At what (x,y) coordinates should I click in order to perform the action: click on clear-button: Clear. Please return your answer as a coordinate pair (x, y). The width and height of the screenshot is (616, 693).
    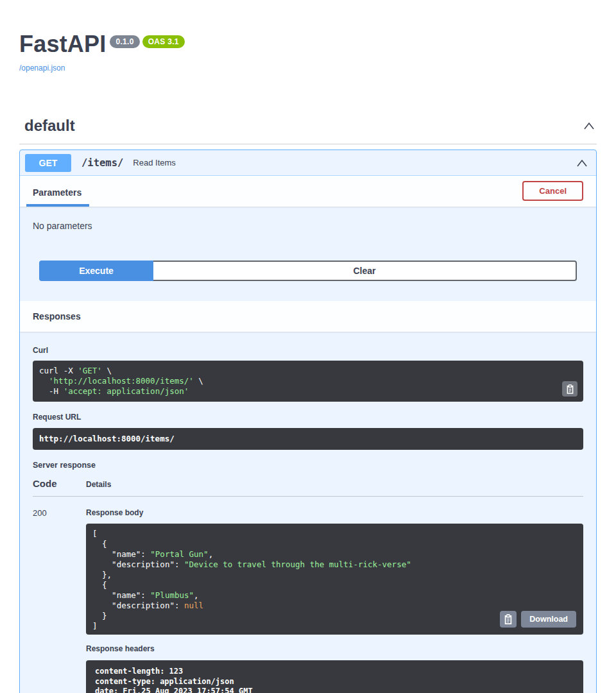
    Looking at the image, I should click on (365, 271).